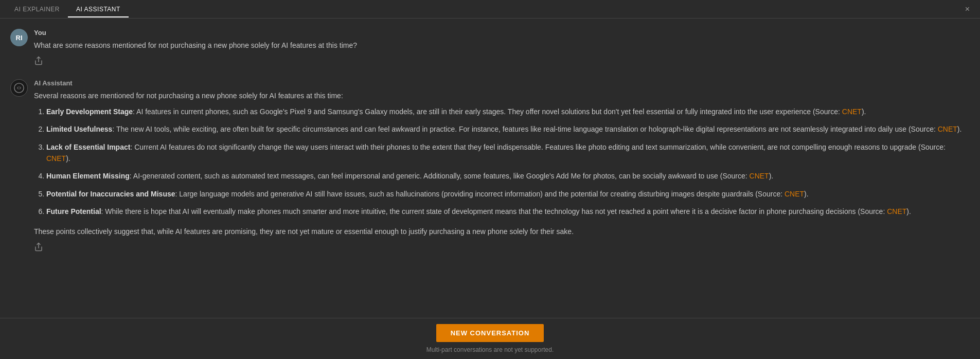  What do you see at coordinates (502, 248) in the screenshot?
I see `ai-share-icon` at bounding box center [502, 248].